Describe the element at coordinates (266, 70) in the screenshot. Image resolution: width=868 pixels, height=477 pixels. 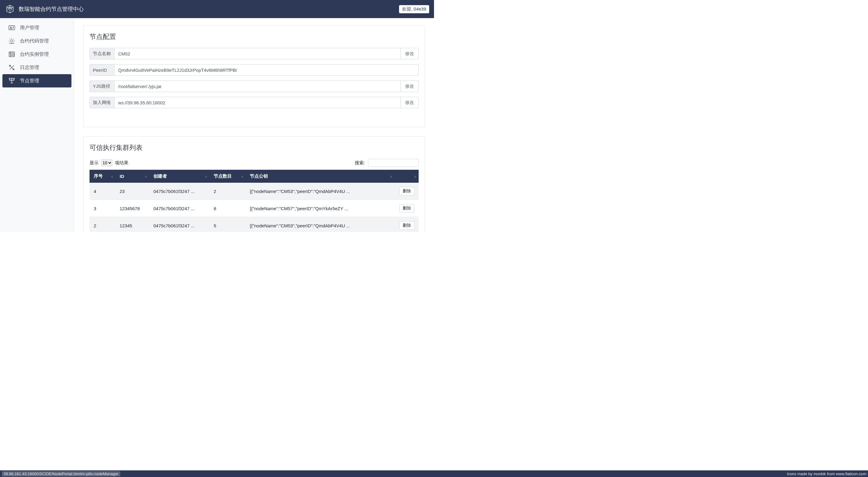
I see `input-peerid` at that location.